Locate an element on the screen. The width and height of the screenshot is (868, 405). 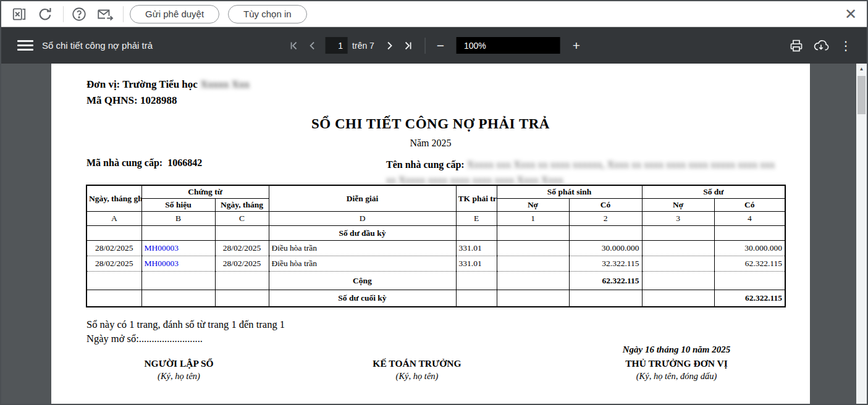
pages-note: Sổ này có 1 trang, đánh số từ trang 1 đế… is located at coordinates (185, 325).